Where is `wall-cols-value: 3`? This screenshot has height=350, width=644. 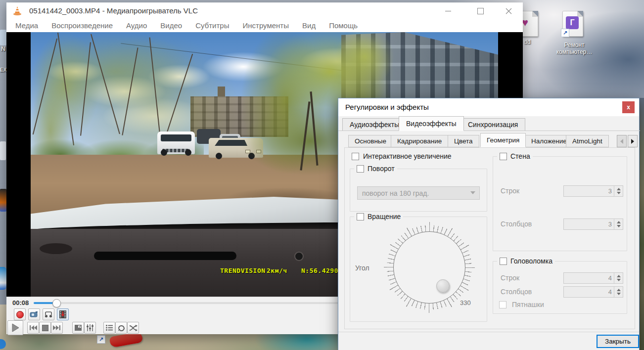
wall-cols-value: 3 is located at coordinates (610, 224).